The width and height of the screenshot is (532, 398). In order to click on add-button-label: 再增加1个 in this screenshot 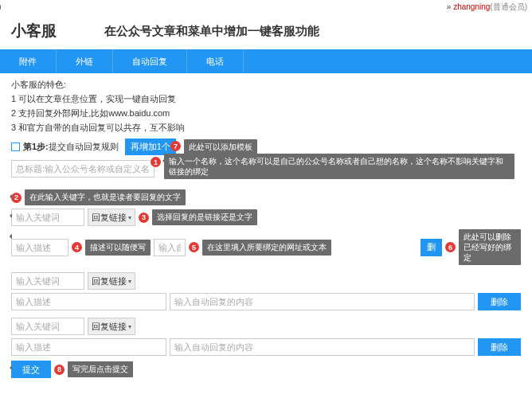, I will do `click(151, 146)`.